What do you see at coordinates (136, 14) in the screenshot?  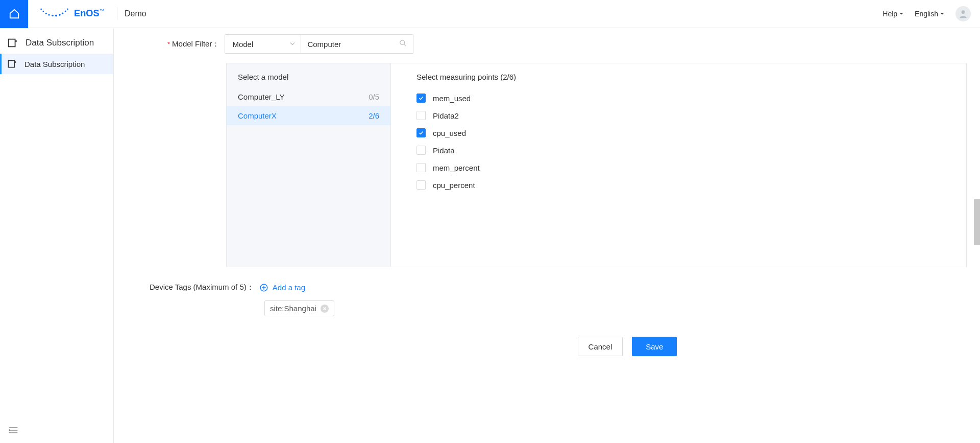 I see `org-name: Demo` at bounding box center [136, 14].